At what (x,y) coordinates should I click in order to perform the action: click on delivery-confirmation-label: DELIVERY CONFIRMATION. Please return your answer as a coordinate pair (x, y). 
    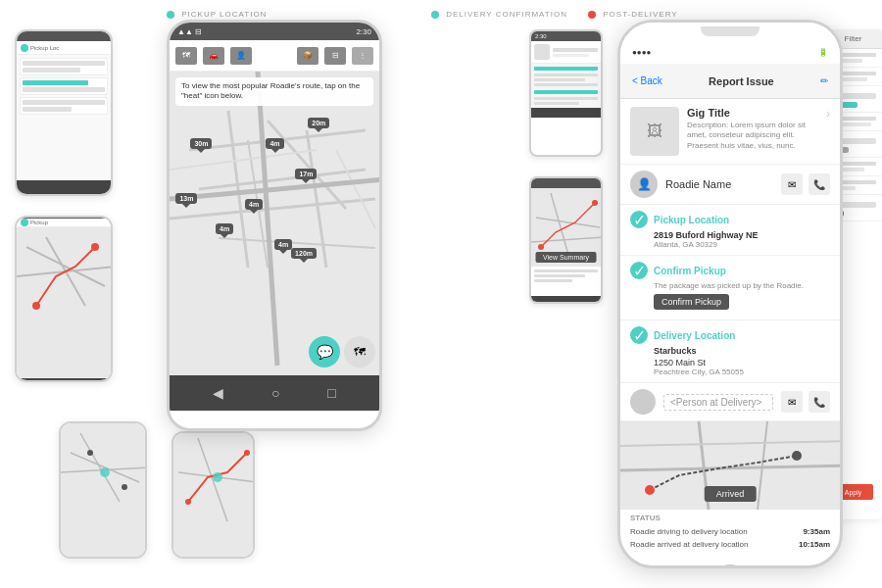
    Looking at the image, I should click on (500, 14).